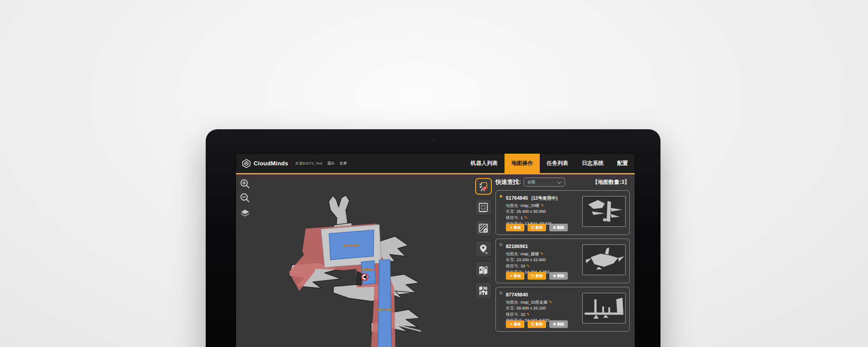 The width and height of the screenshot is (868, 347). Describe the element at coordinates (517, 198) in the screenshot. I see `map-id: 51764845` at that location.